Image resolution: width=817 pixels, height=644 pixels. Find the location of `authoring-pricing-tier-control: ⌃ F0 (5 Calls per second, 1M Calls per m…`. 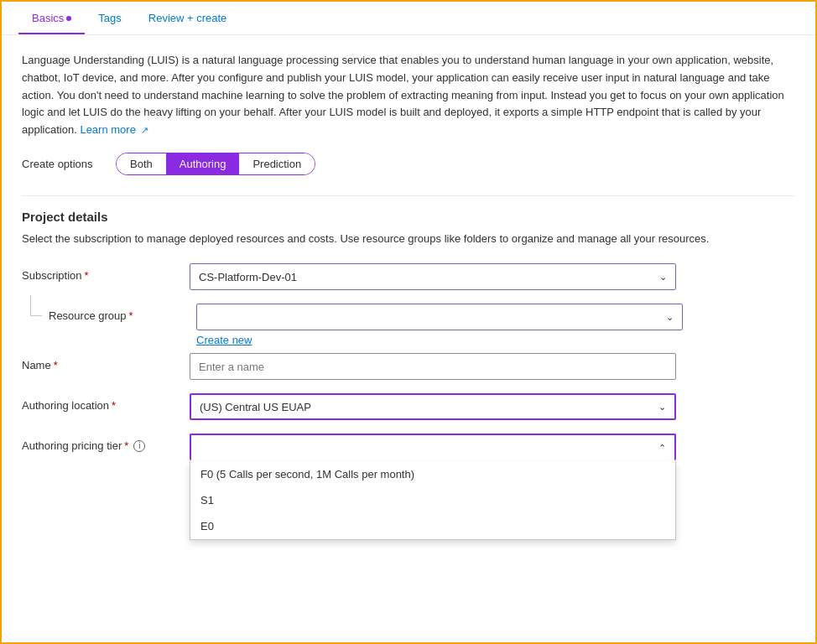

authoring-pricing-tier-control: ⌃ F0 (5 Calls per second, 1M Calls per m… is located at coordinates (433, 447).